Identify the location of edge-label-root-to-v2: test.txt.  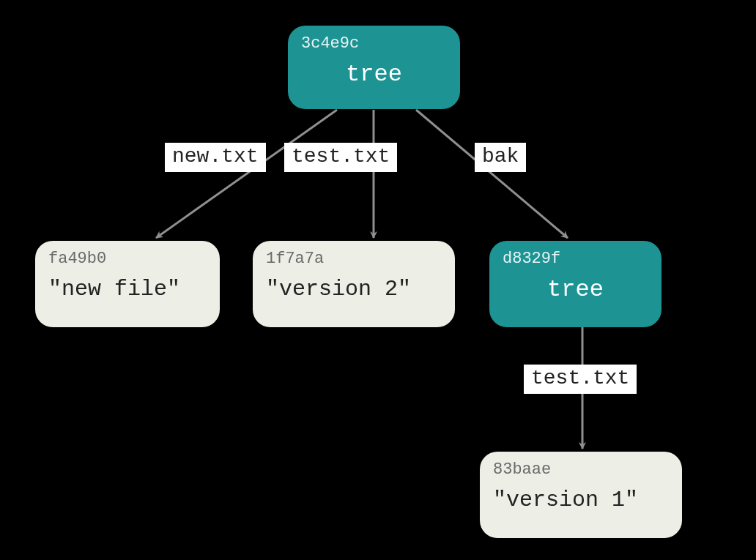
(341, 157).